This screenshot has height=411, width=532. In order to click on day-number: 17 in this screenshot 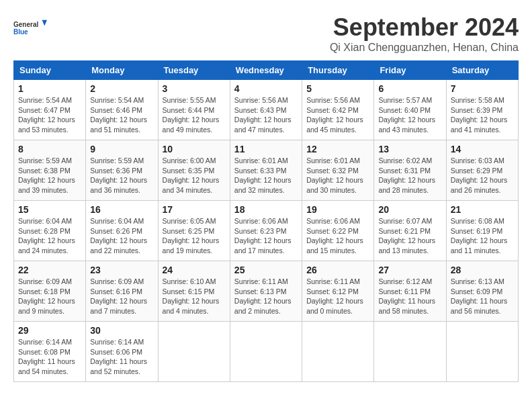, I will do `click(194, 210)`.